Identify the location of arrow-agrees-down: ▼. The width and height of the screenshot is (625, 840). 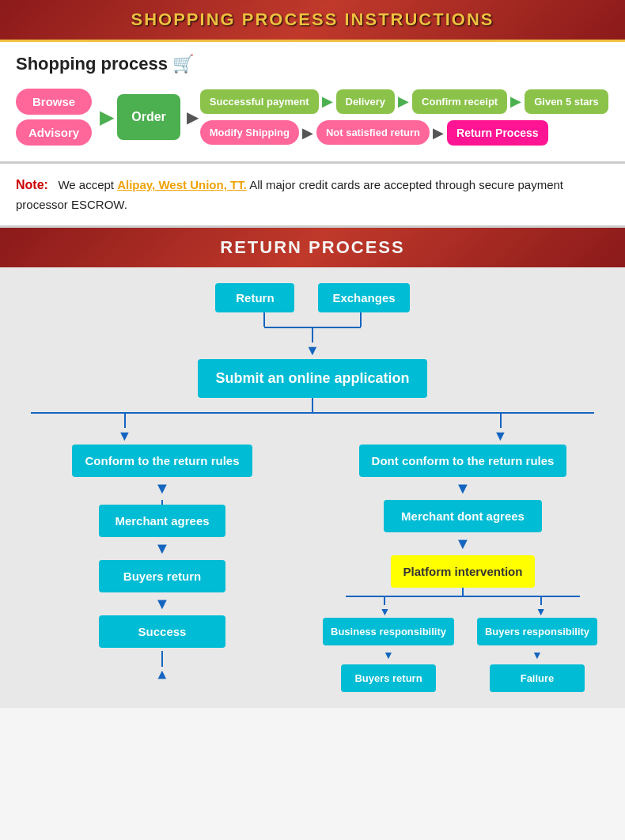
(162, 549).